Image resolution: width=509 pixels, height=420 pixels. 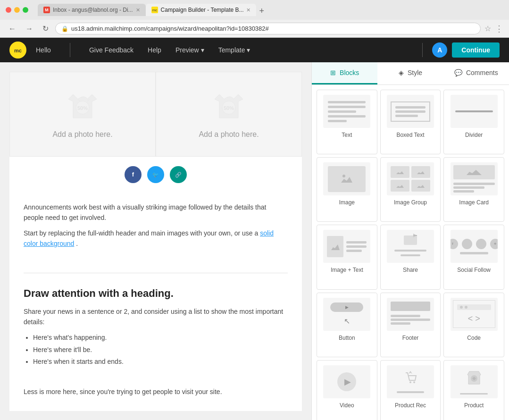 I want to click on photo-placeholder-right: 50% Add a photo here., so click(x=229, y=114).